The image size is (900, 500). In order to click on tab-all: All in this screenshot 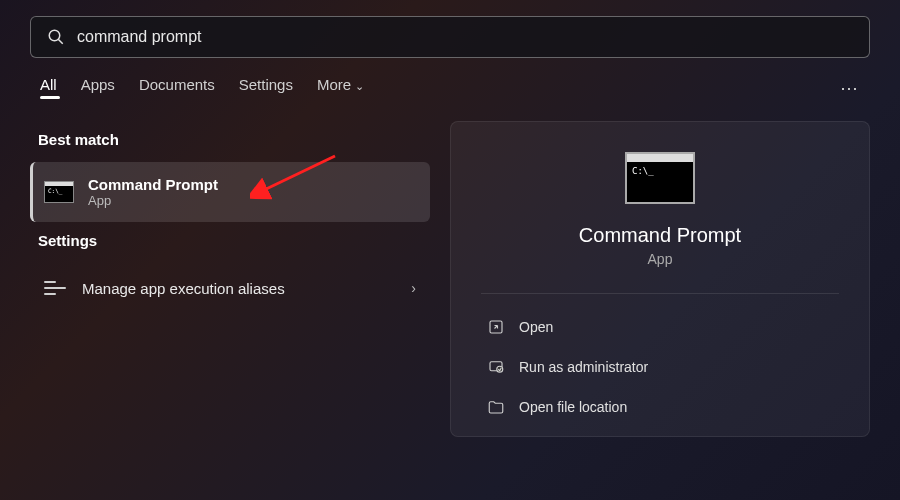, I will do `click(48, 88)`.